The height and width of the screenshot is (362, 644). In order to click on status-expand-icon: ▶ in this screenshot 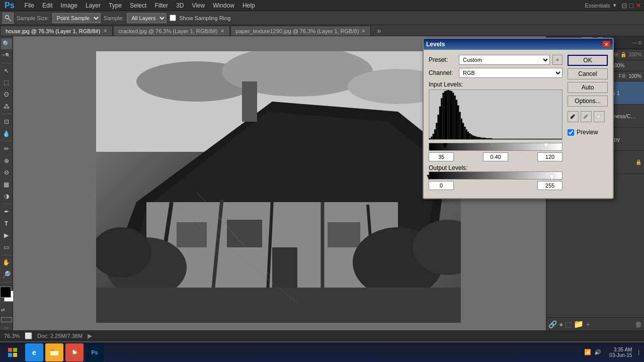, I will do `click(90, 336)`.